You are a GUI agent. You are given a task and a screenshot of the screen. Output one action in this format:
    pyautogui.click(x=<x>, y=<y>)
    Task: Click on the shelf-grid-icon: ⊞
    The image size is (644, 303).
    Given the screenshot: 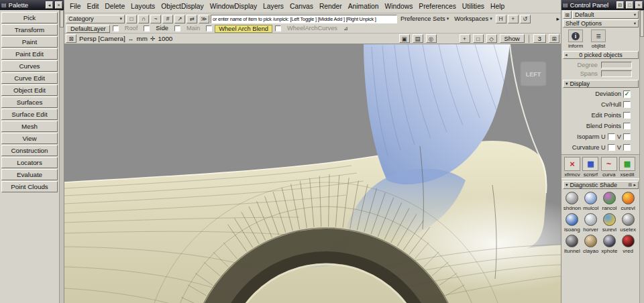 What is the action you would take?
    pyautogui.click(x=568, y=15)
    